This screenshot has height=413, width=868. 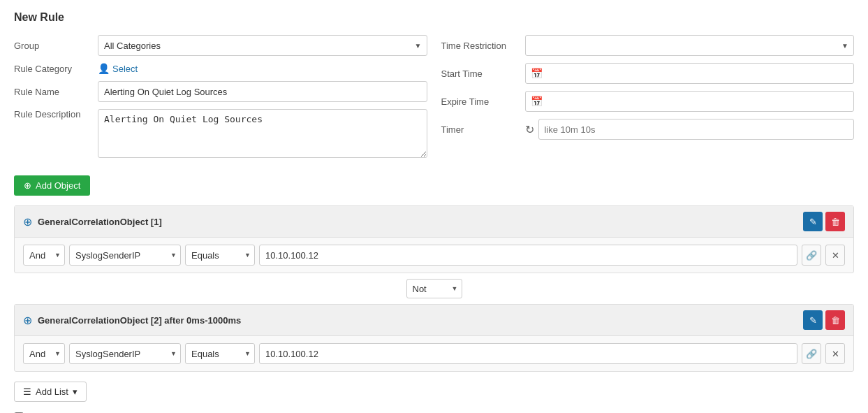 I want to click on expire-time-label: Expire Time, so click(x=483, y=102).